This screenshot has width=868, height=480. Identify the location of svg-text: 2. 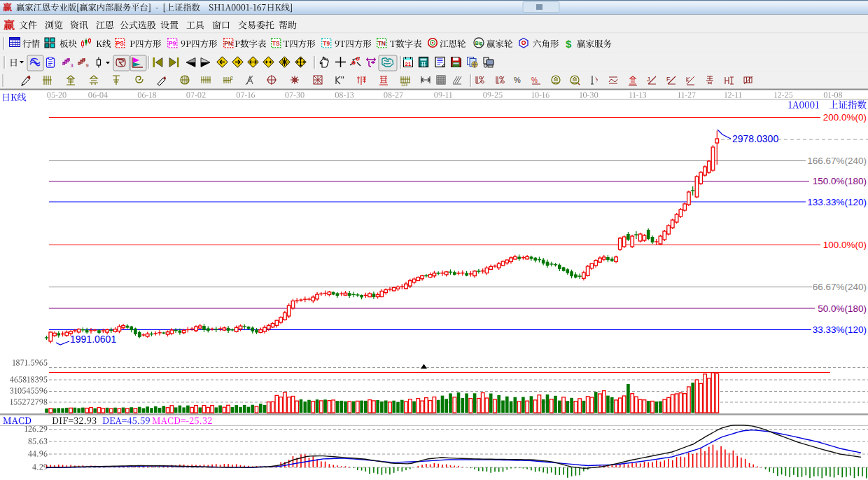
(232, 78).